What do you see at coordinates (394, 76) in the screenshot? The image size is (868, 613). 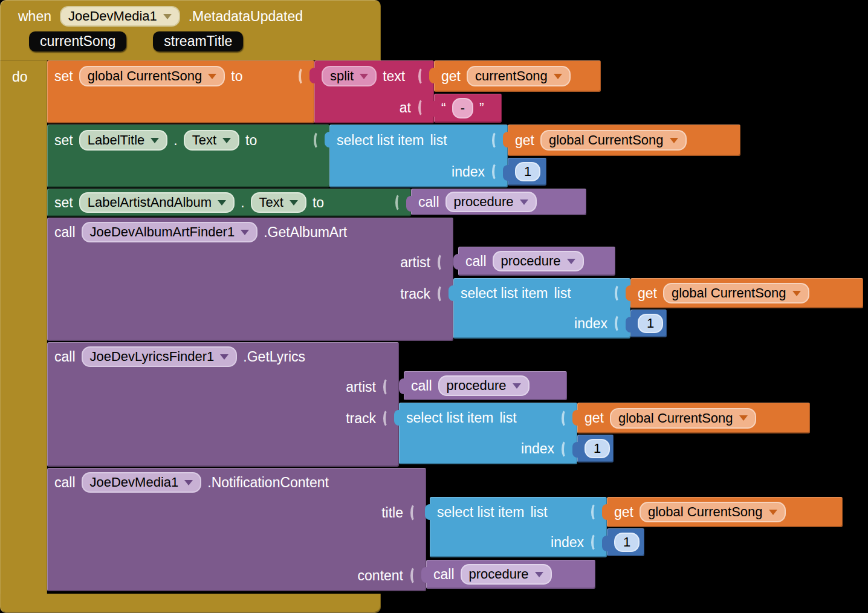 I see `text-input-label: text` at bounding box center [394, 76].